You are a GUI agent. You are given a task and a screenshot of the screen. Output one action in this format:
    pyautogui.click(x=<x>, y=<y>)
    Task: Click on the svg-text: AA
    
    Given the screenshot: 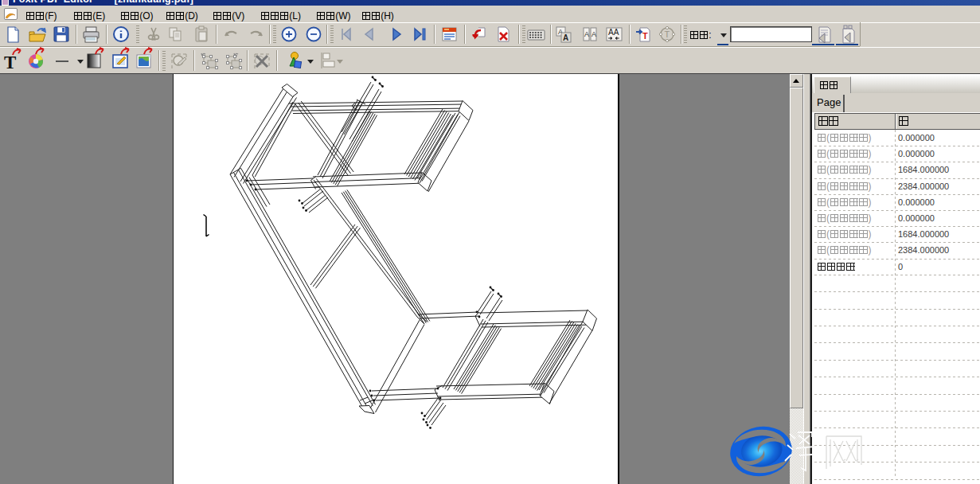 What is the action you would take?
    pyautogui.click(x=614, y=32)
    